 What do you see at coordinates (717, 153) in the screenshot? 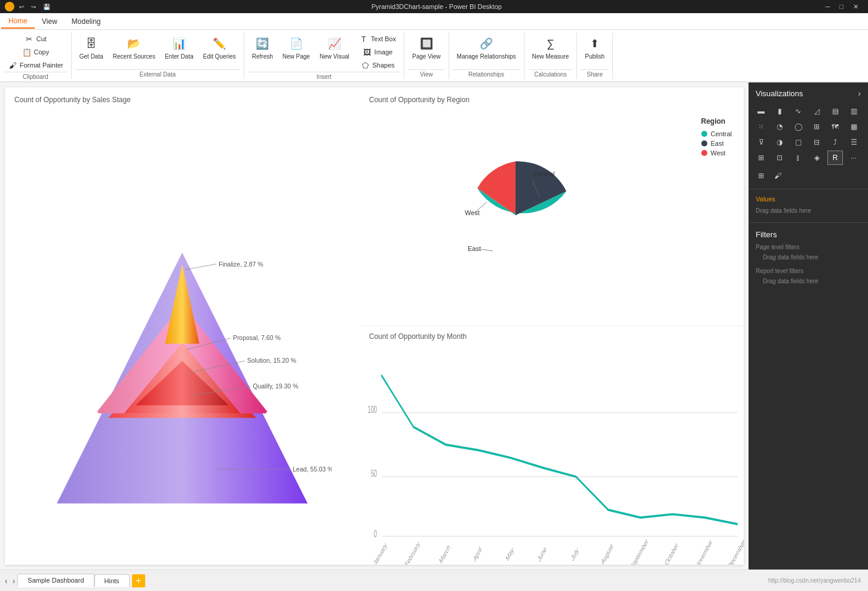
I see `pie-legend-west: West` at bounding box center [717, 153].